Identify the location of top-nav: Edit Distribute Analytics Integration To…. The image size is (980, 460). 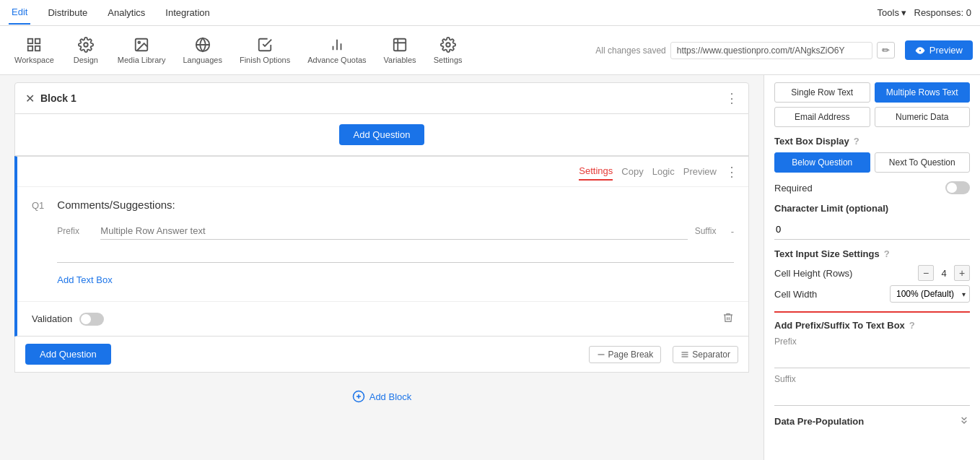
(490, 13).